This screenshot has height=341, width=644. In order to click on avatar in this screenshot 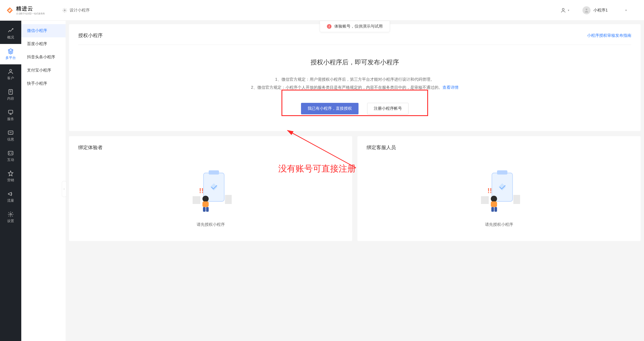, I will do `click(586, 10)`.